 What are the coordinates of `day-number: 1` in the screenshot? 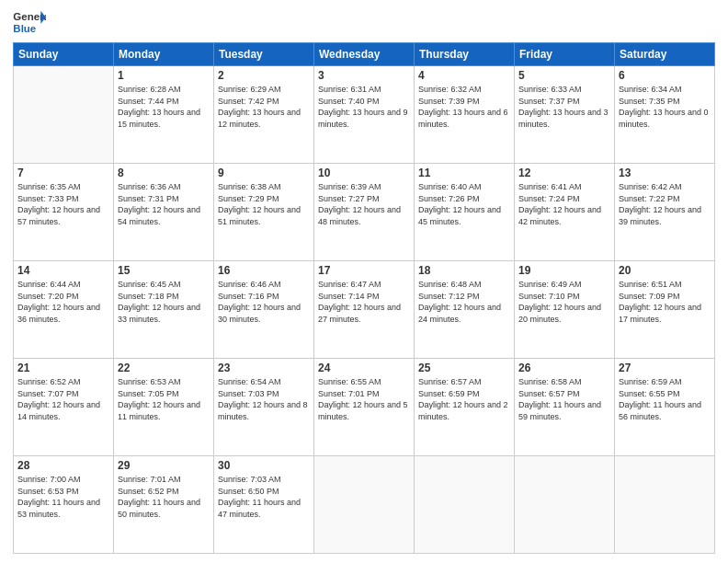 It's located at (164, 75).